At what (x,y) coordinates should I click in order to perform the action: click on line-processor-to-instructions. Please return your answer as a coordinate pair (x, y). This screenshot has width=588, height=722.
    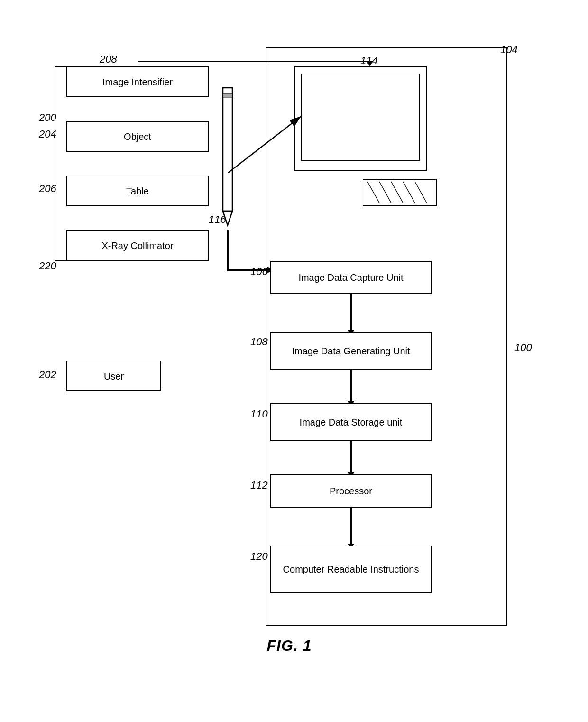
    Looking at the image, I should click on (351, 527).